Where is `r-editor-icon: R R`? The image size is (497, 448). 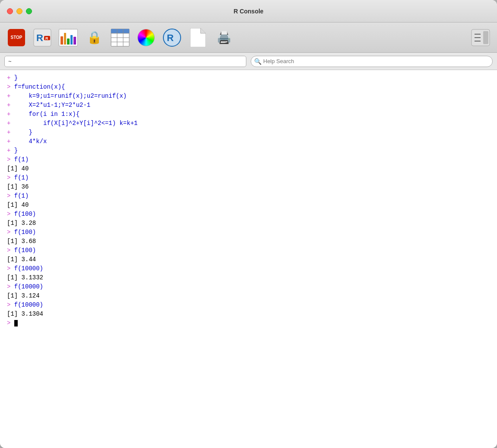 r-editor-icon: R R is located at coordinates (42, 38).